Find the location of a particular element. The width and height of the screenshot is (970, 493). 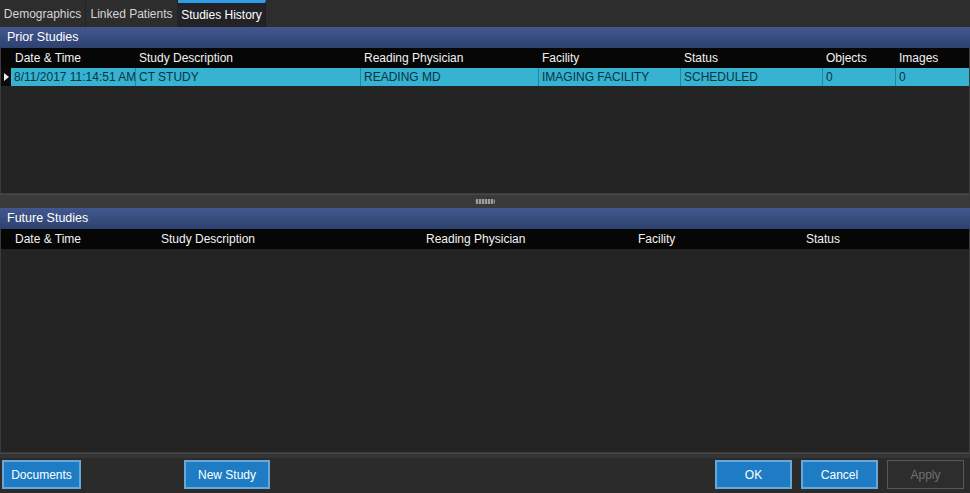

future-studies-group-header: Future Studies is located at coordinates (485, 218).